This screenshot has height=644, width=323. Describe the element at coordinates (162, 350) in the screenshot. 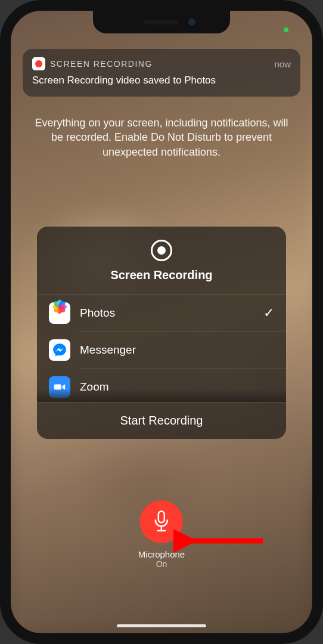

I see `app-row-messenger: Messenger` at that location.